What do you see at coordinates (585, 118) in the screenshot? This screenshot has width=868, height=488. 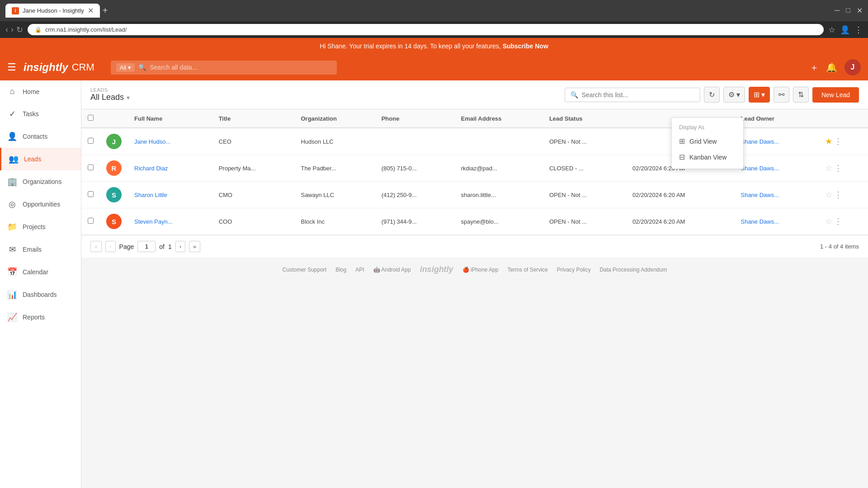 I see `lead-status-header: Lead Status` at bounding box center [585, 118].